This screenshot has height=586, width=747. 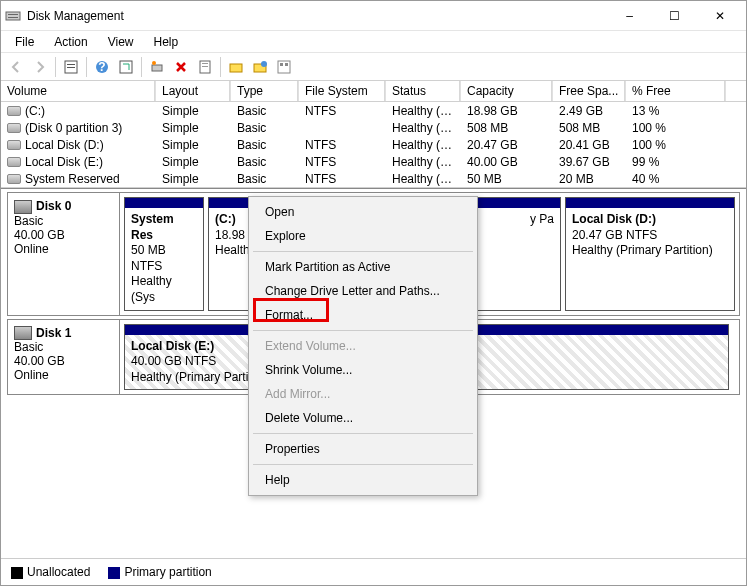 What do you see at coordinates (78, 91) in the screenshot?
I see `col-volume: Volume` at bounding box center [78, 91].